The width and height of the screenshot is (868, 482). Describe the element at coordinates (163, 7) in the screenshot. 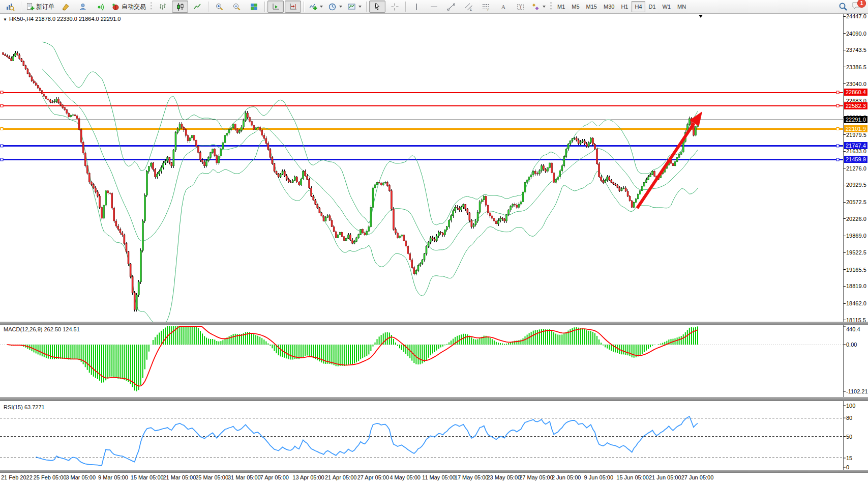

I see `bar-chart-button` at that location.